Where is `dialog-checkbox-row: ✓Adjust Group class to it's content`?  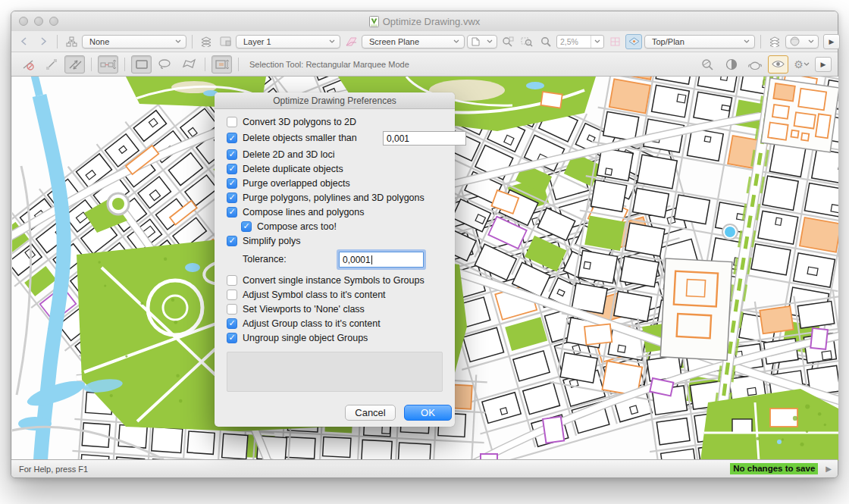
dialog-checkbox-row: ✓Adjust Group class to it's content is located at coordinates (338, 323).